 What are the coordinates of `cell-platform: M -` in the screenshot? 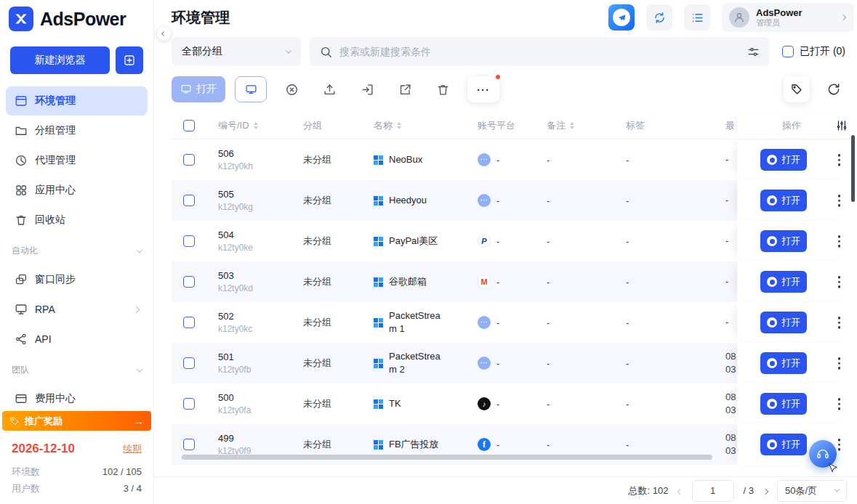 It's located at (510, 282).